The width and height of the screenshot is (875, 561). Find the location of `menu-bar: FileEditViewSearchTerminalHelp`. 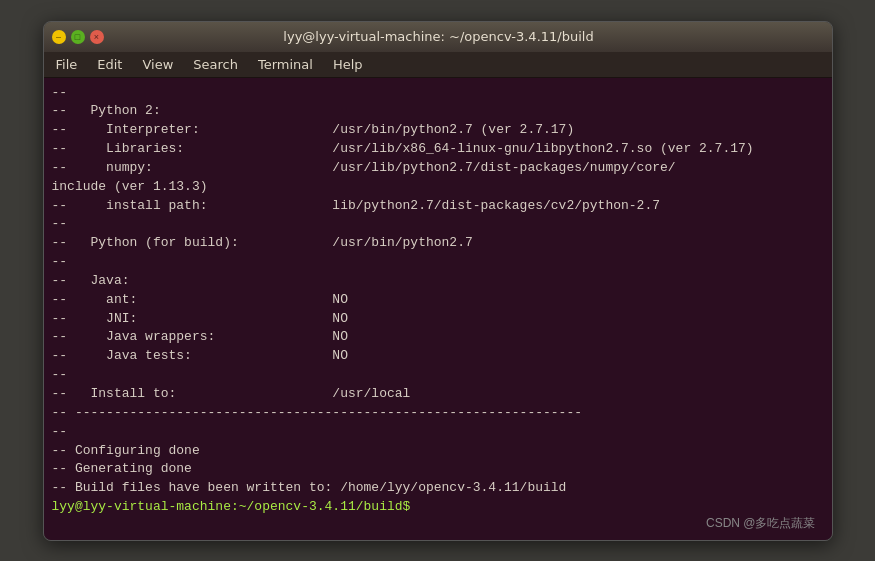

menu-bar: FileEditViewSearchTerminalHelp is located at coordinates (438, 65).